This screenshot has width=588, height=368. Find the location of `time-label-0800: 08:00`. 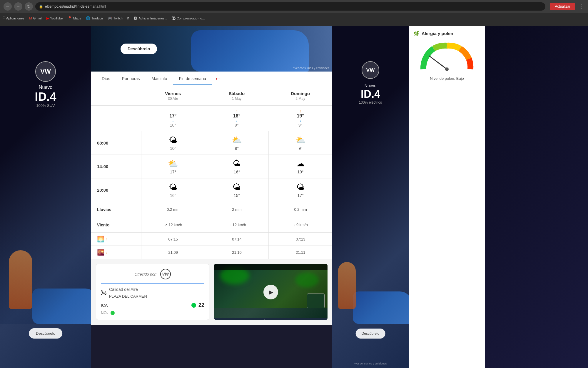

time-label-0800: 08:00 is located at coordinates (116, 143).